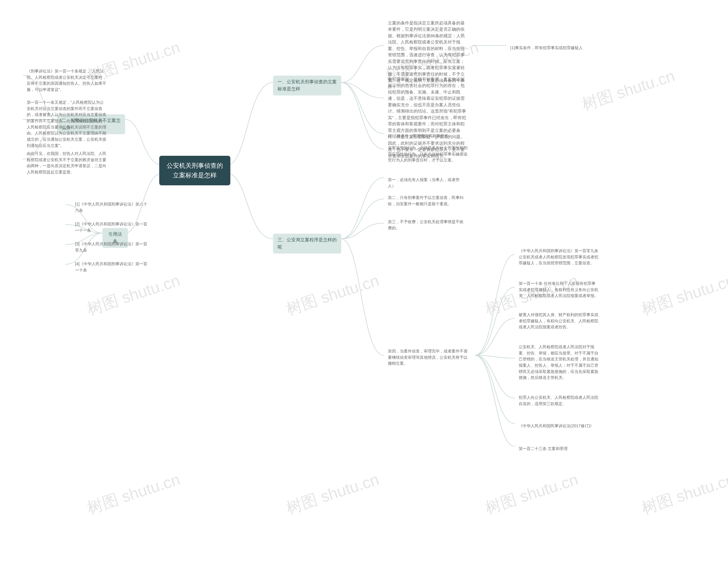  I want to click on b3-n2: 第二，只有刑事案件予以立案侦查，民事纠纷，治安案件一般都只是留个案底。, so click(427, 201).